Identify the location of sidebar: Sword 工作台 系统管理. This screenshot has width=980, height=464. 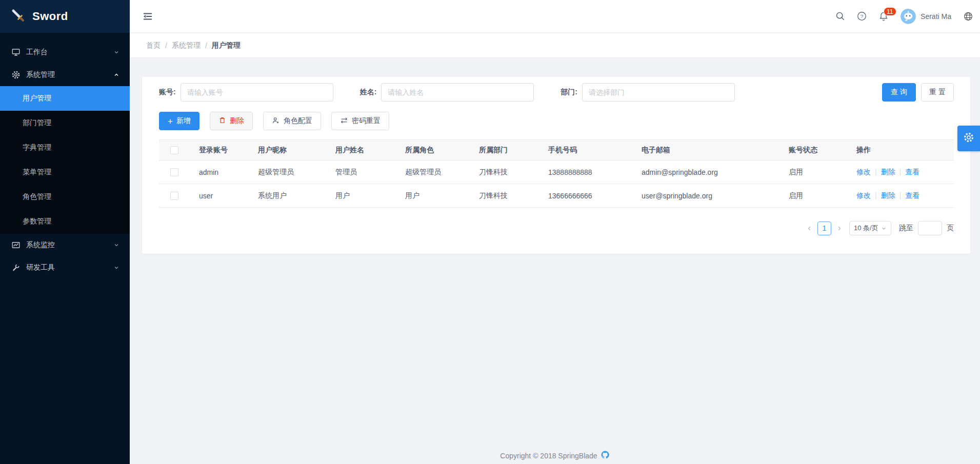
(65, 232).